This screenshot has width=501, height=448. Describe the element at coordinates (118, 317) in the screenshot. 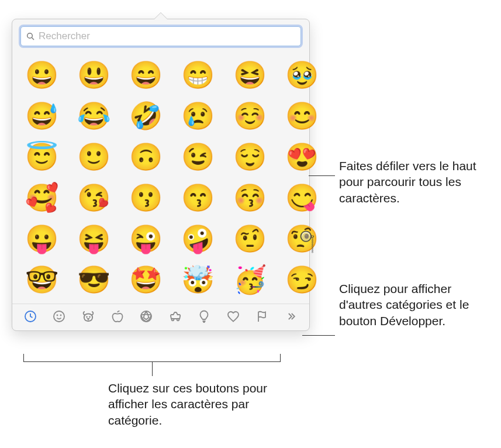

I see `category-food` at that location.